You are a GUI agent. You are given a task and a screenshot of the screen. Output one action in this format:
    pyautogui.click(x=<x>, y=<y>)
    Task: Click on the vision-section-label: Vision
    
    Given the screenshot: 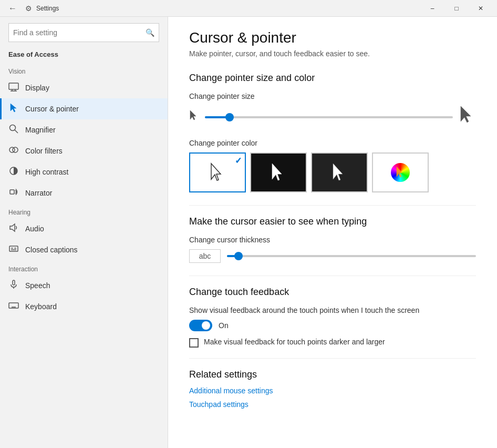 What is the action you would take?
    pyautogui.click(x=84, y=70)
    